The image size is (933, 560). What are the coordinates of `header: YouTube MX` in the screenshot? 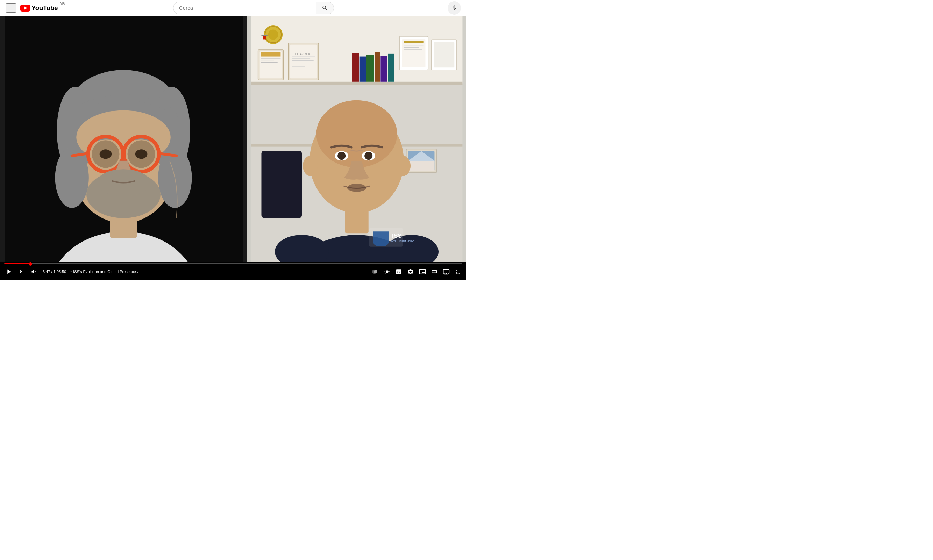 It's located at (233, 8).